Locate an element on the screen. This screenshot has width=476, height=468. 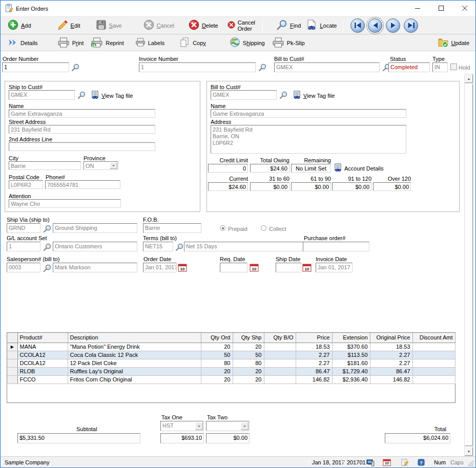
req-date-calendar-icon: 10 is located at coordinates (254, 267).